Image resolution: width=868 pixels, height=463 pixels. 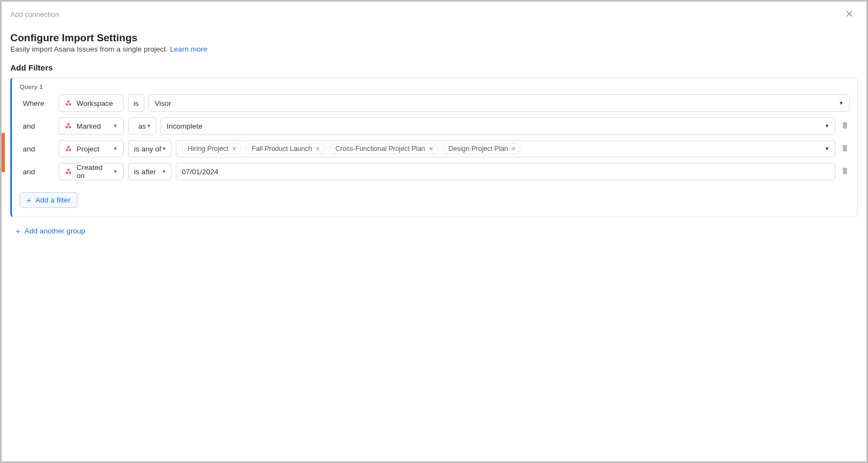 I want to click on value-multiselect-project: Hiring Project ✕ Fall Product Launch ✕ C…, so click(x=506, y=149).